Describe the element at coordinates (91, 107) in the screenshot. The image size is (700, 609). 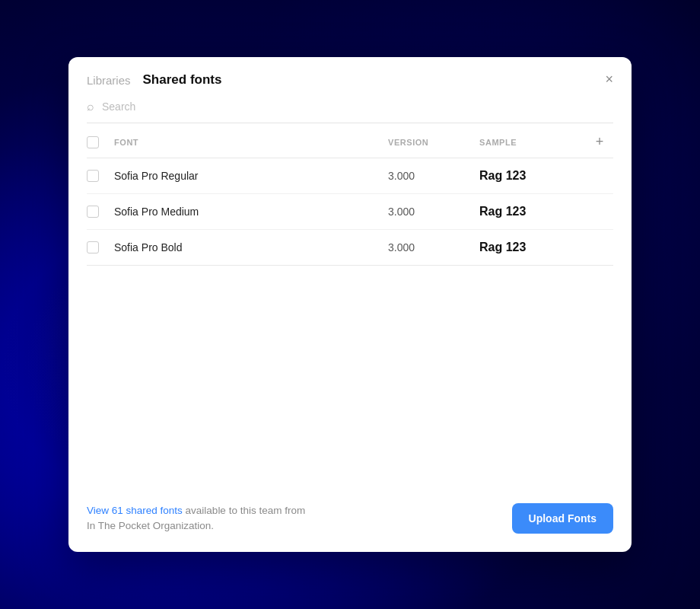
I see `search-icon: ⌕` at that location.